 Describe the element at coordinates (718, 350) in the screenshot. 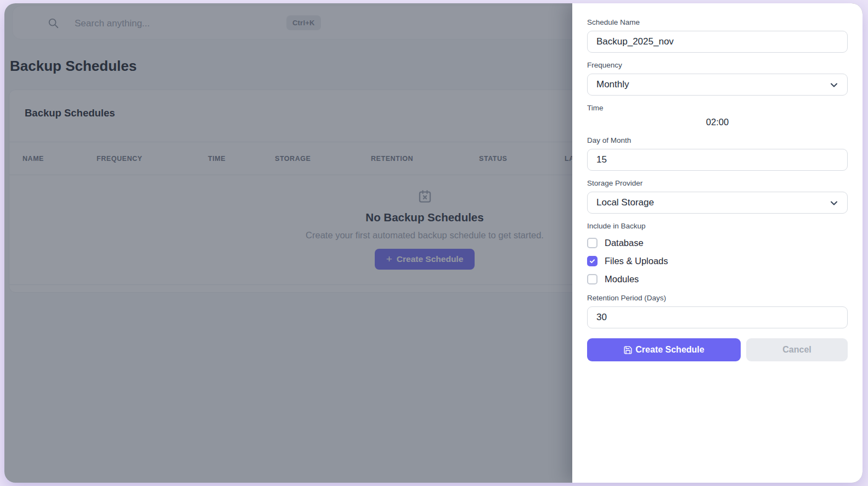

I see `drawer-actions: Create Schedule Cancel` at that location.